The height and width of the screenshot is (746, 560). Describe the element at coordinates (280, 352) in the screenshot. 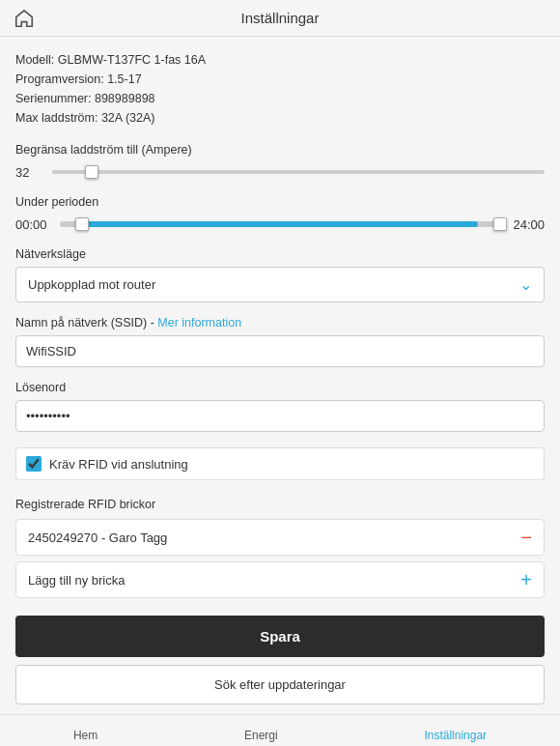

I see `ssid-input` at that location.